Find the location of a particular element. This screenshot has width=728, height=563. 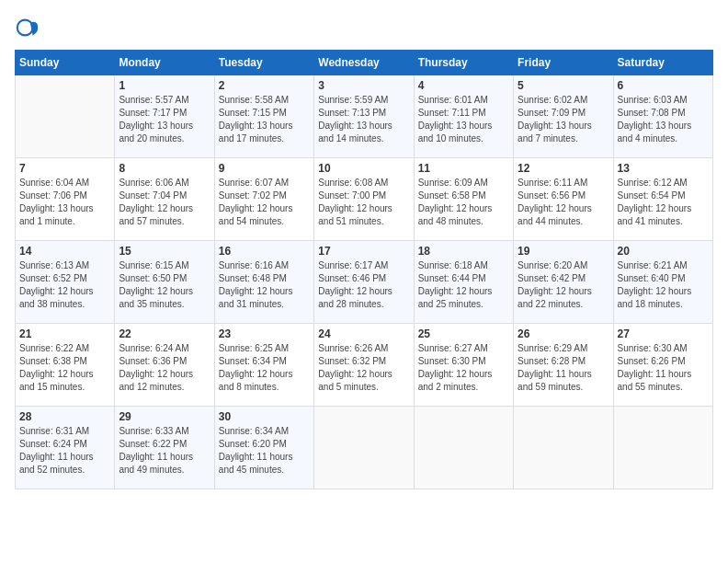

calendar-cell: 14Sunrise: 6:13 AM Sunset: 6:52 PM Dayli… is located at coordinates (65, 282).